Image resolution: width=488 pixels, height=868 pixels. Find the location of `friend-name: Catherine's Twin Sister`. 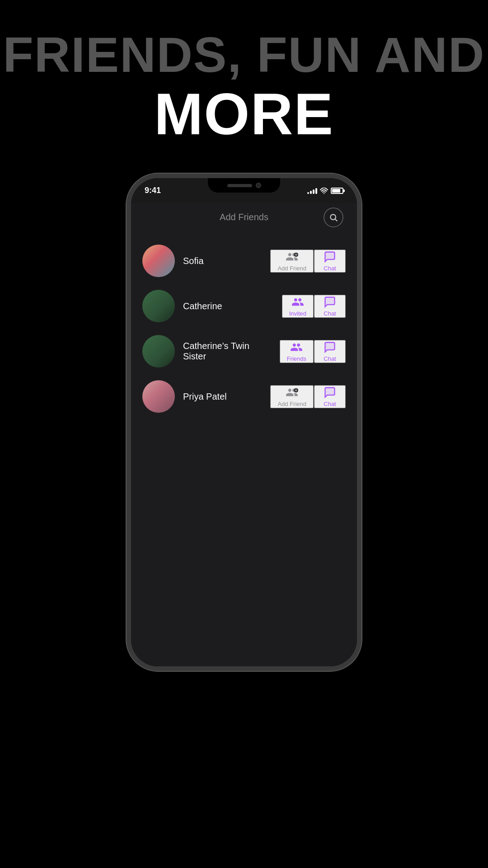

friend-name: Catherine's Twin Sister is located at coordinates (227, 351).